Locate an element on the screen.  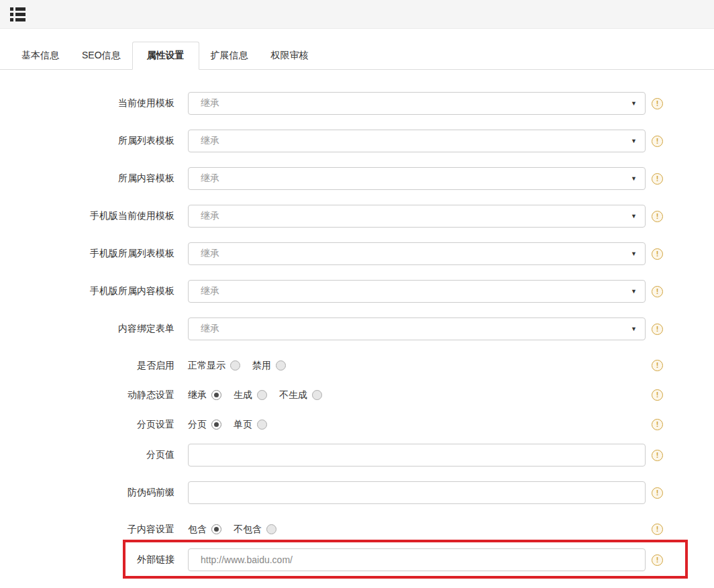
radio-label: 生成 is located at coordinates (243, 395).